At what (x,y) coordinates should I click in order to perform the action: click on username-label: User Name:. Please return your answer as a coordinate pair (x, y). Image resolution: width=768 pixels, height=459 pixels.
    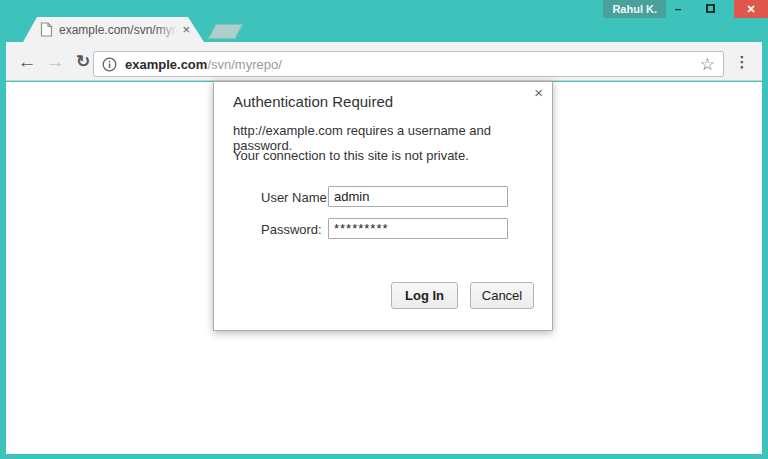
    Looking at the image, I should click on (296, 198).